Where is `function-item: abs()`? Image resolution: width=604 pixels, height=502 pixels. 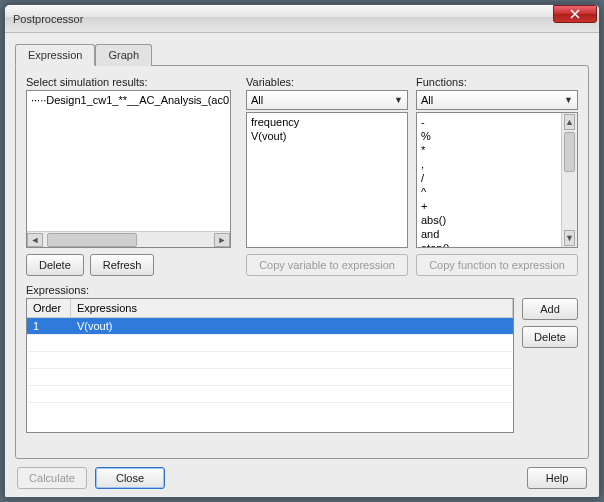
function-item: abs() is located at coordinates (489, 220).